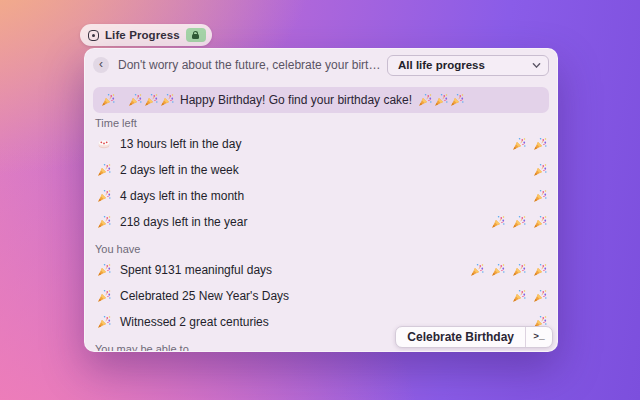 This screenshot has width=640, height=400. What do you see at coordinates (194, 322) in the screenshot?
I see `row-text: Witnessed 2 great centuries` at bounding box center [194, 322].